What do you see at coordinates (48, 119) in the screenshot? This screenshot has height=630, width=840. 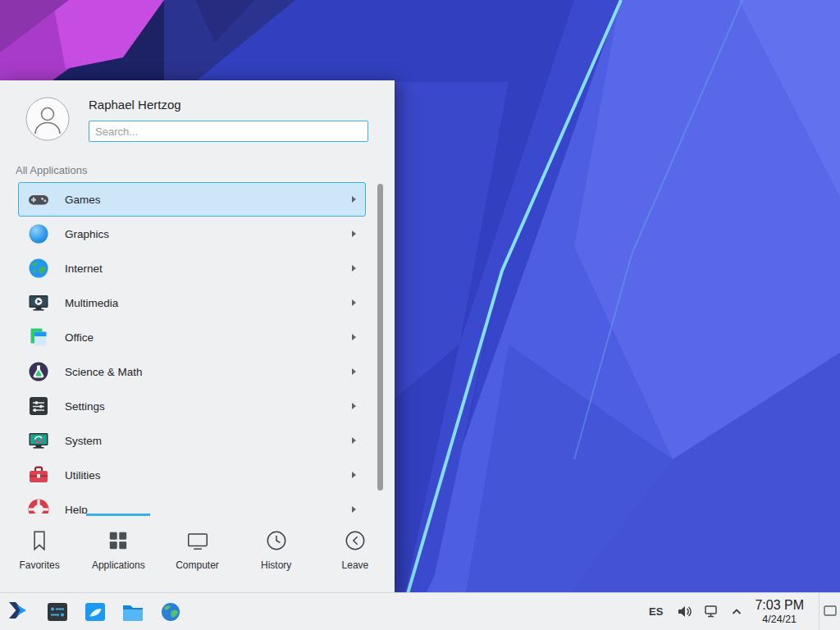 I see `avatar` at bounding box center [48, 119].